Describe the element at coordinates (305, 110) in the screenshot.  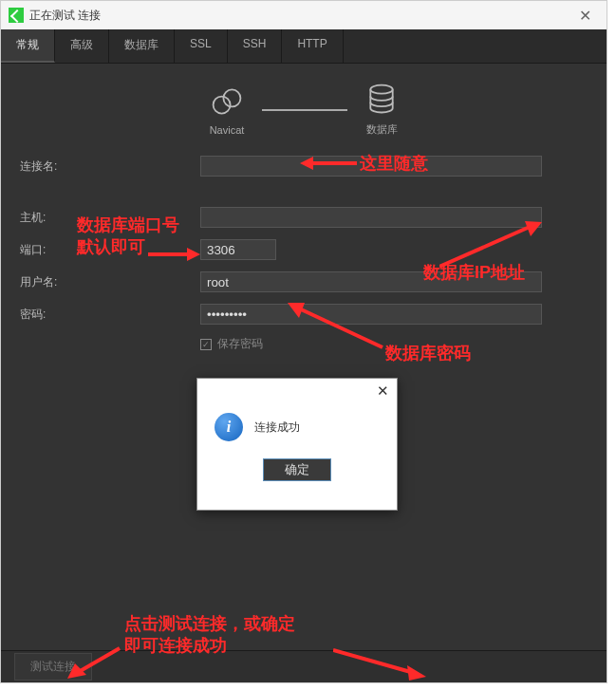
I see `connection-line-icon` at that location.